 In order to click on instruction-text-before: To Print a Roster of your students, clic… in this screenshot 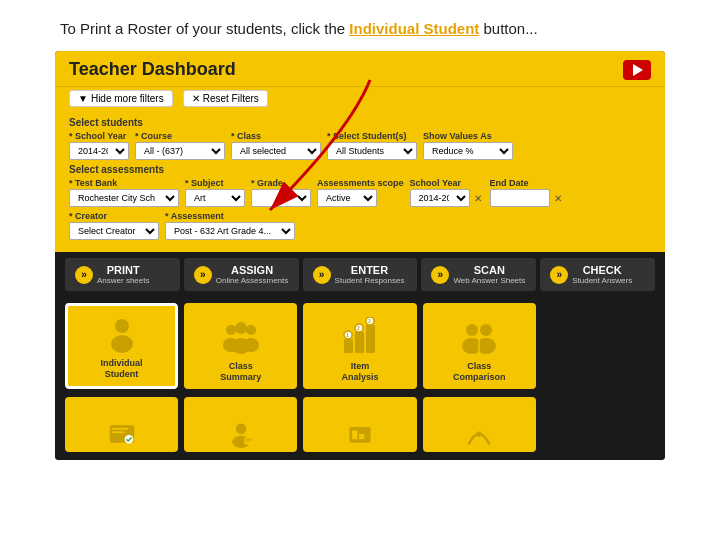, I will do `click(204, 28)`.